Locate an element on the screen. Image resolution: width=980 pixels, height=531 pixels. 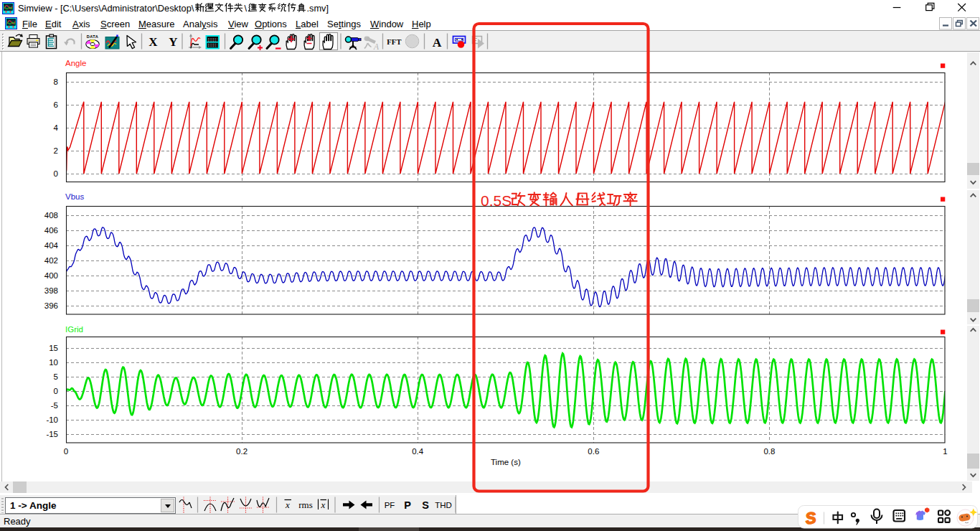
svg-text: 1 is located at coordinates (945, 451).